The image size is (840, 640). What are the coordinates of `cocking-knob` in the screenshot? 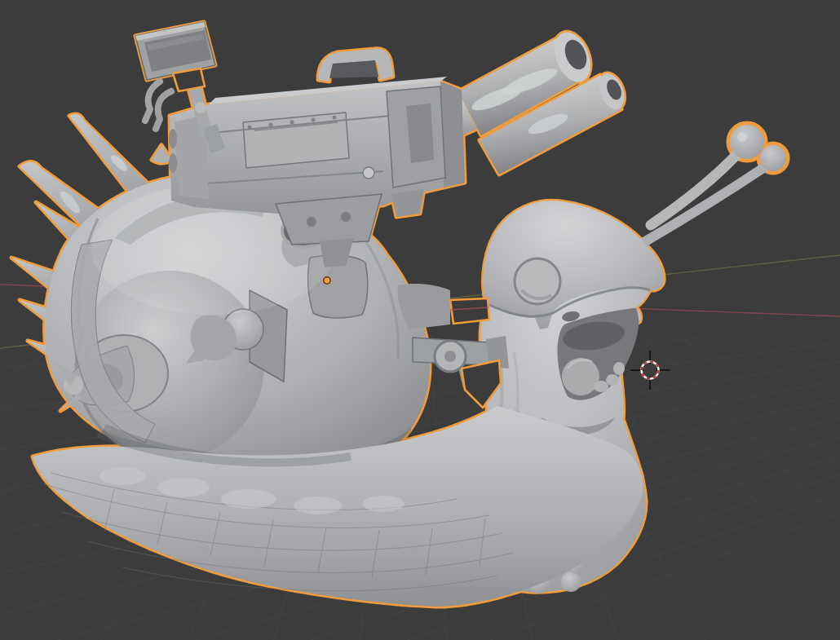 It's located at (369, 173).